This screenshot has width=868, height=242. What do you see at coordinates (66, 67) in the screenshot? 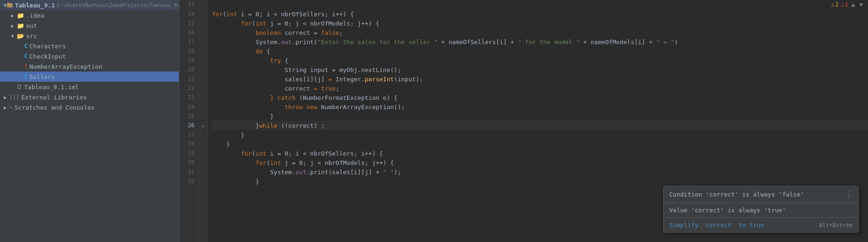
I see `sidebar-item-label: NumberArrayException` at bounding box center [66, 67].